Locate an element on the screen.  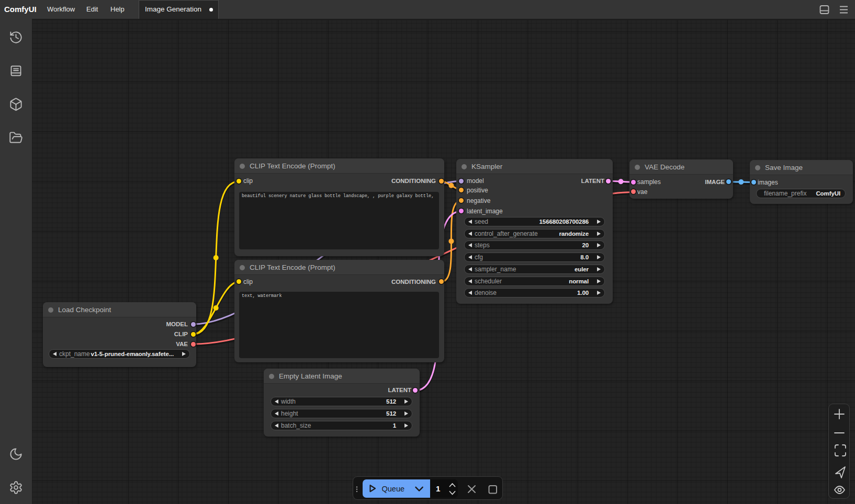
svg-text: Queue is located at coordinates (393, 489).